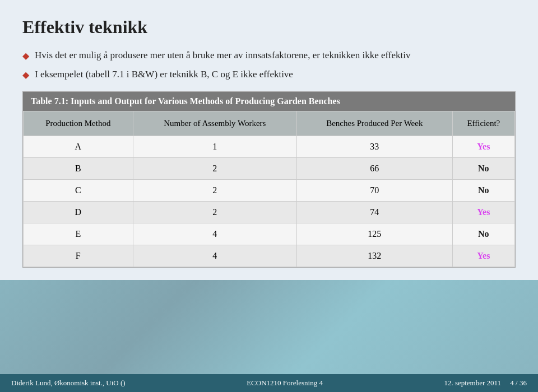 The width and height of the screenshot is (538, 392). What do you see at coordinates (78, 256) in the screenshot?
I see `cell-method: F` at bounding box center [78, 256].